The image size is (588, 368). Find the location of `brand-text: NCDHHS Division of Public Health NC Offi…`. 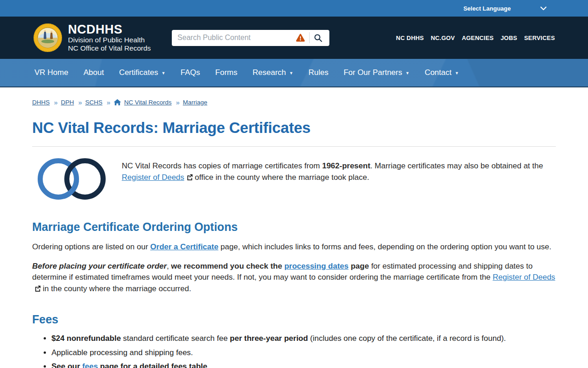

brand-text: NCDHHS Division of Public Health NC Offi… is located at coordinates (109, 38).